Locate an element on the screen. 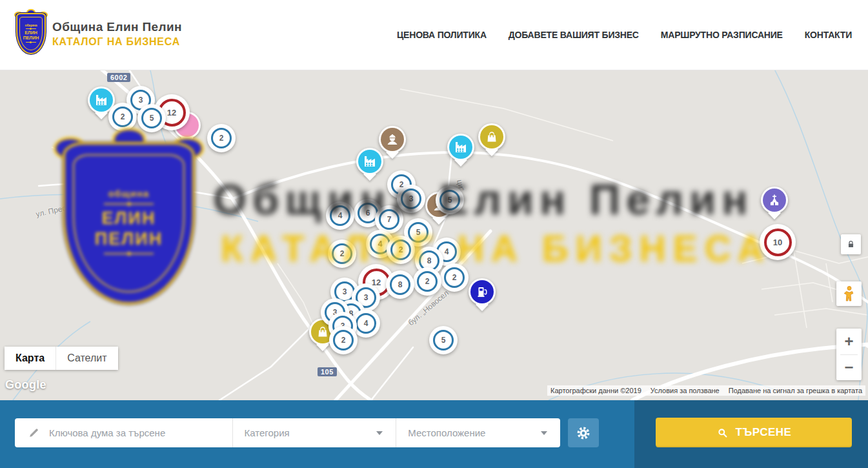 The image size is (868, 468). pin-marker-shopping-bag is located at coordinates (492, 137).